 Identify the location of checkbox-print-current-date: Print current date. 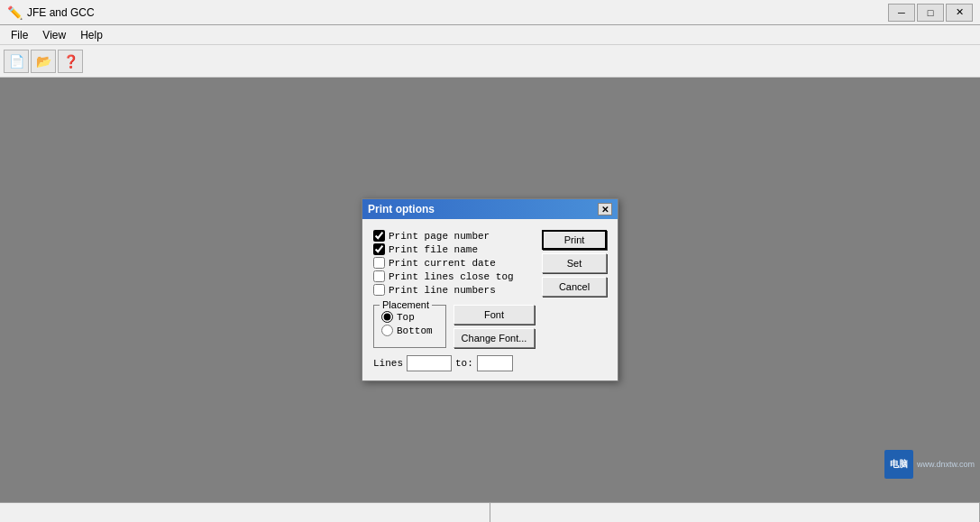
(454, 263).